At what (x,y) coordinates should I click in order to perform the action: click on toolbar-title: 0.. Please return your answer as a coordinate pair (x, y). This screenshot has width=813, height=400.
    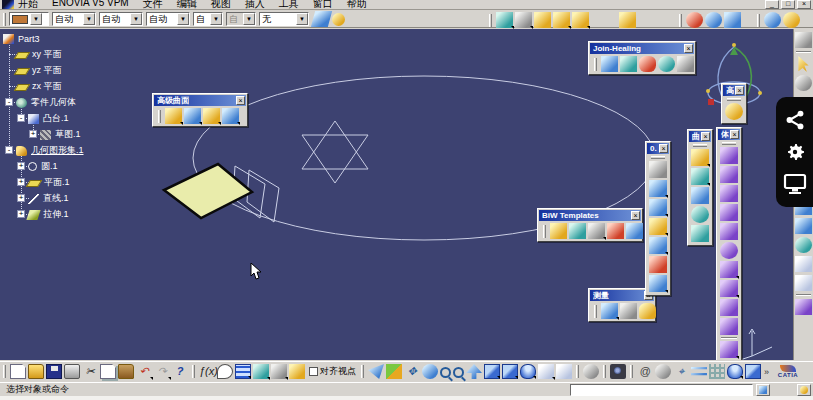
    Looking at the image, I should click on (654, 148).